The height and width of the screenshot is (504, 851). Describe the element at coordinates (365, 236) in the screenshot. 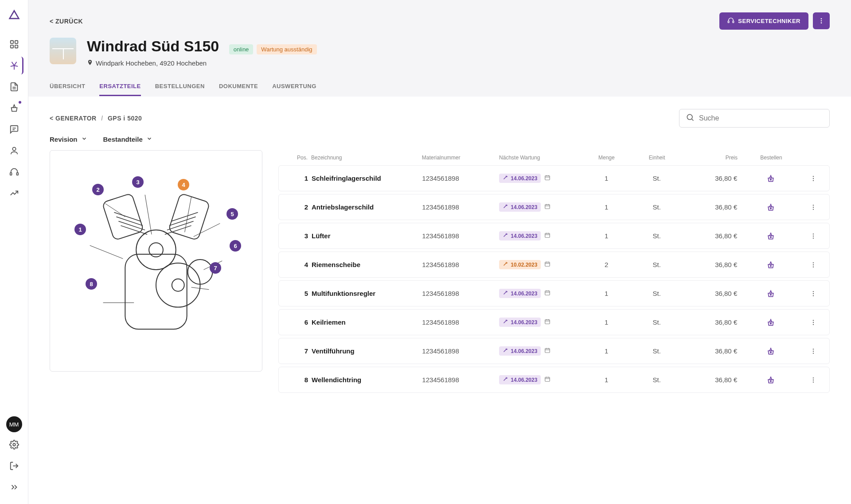

I see `cell-name: Lüfter` at that location.